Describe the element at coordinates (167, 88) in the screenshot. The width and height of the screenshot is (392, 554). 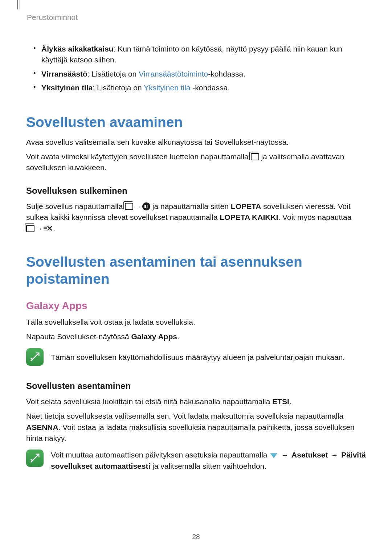
I see `link-yksityinen-tila: Yksityinen tila` at that location.